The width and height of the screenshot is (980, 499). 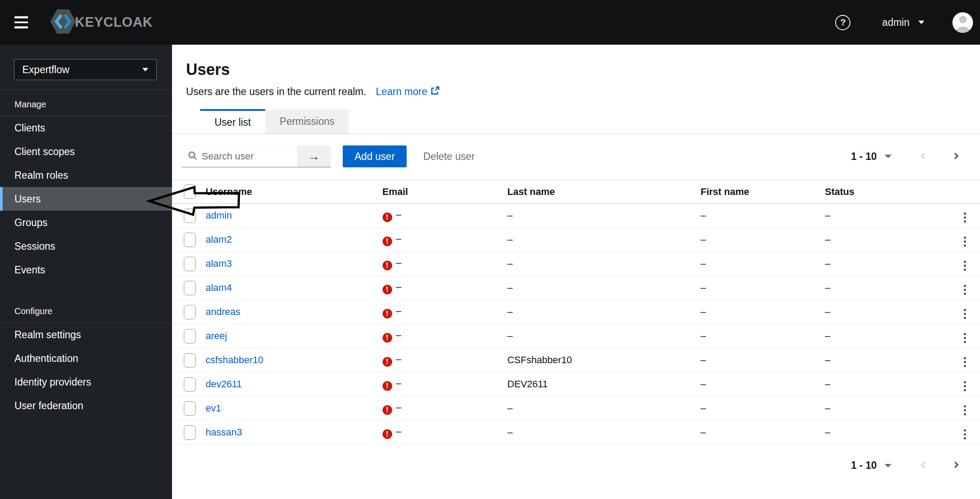 What do you see at coordinates (375, 156) in the screenshot?
I see `add-user-button: Add user` at bounding box center [375, 156].